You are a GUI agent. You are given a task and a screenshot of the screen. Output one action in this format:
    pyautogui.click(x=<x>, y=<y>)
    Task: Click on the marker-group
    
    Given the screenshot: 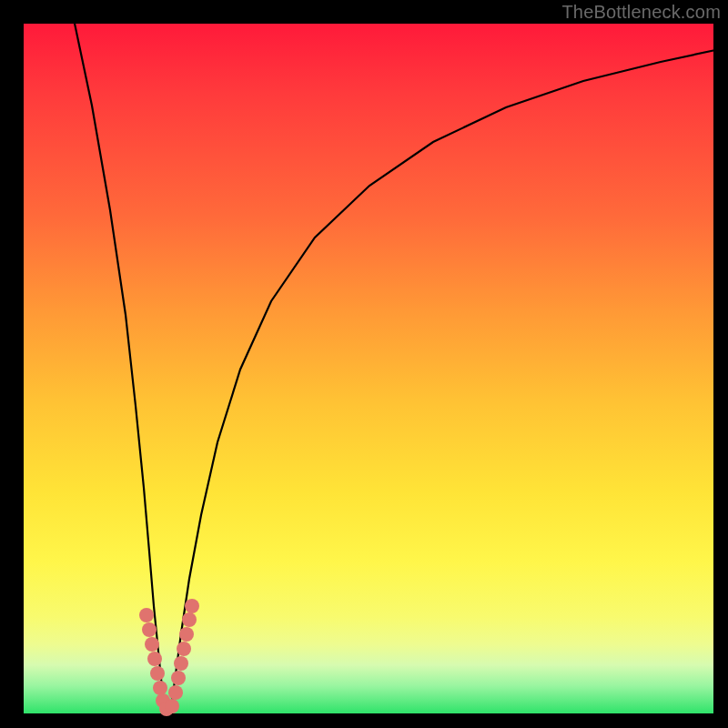 What is the action you would take?
    pyautogui.click(x=169, y=657)
    